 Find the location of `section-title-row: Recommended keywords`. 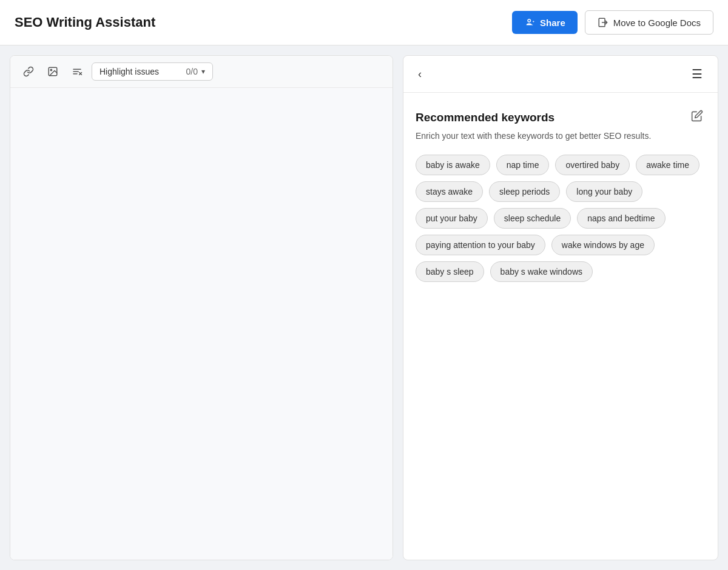

section-title-row: Recommended keywords is located at coordinates (561, 118).